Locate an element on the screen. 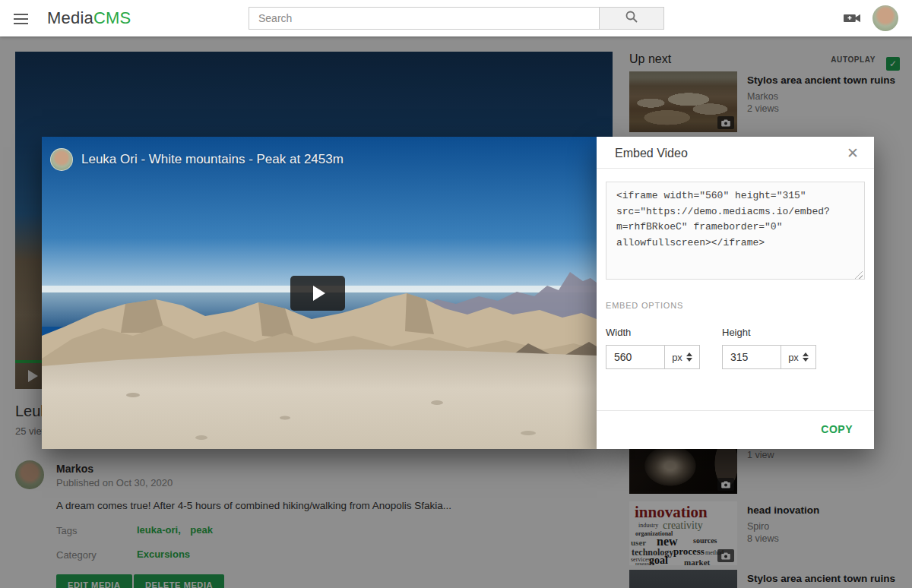 The height and width of the screenshot is (588, 912). dialog-footer: COPY is located at coordinates (736, 430).